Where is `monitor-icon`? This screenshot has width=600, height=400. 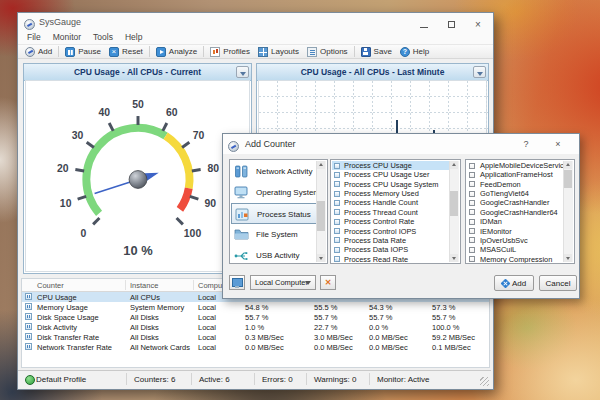
monitor-icon is located at coordinates (242, 192).